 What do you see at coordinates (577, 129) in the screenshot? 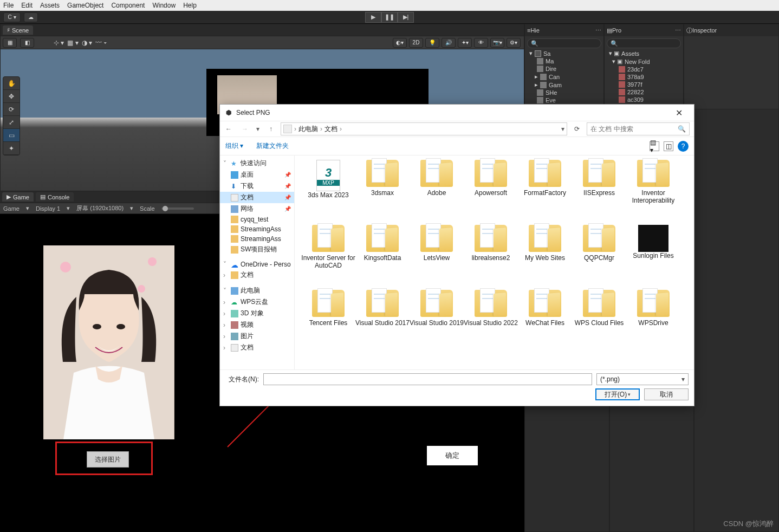
I see `refresh-icon: ⟳` at bounding box center [577, 129].